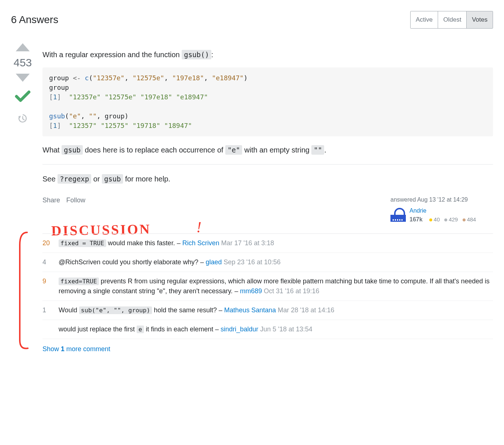  I want to click on comment-text: Would sub("e", "", group) hold the same …, so click(276, 310).